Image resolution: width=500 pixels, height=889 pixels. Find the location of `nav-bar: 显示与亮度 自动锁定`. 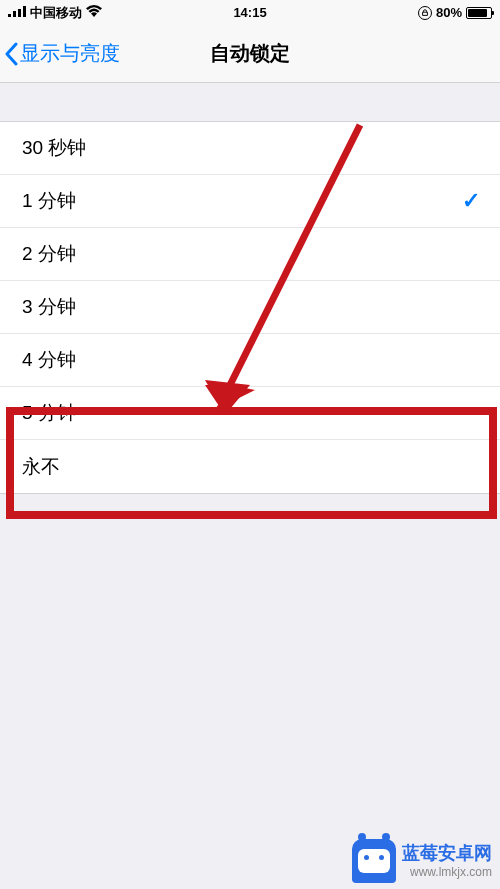

nav-bar: 显示与亮度 自动锁定 is located at coordinates (250, 54).